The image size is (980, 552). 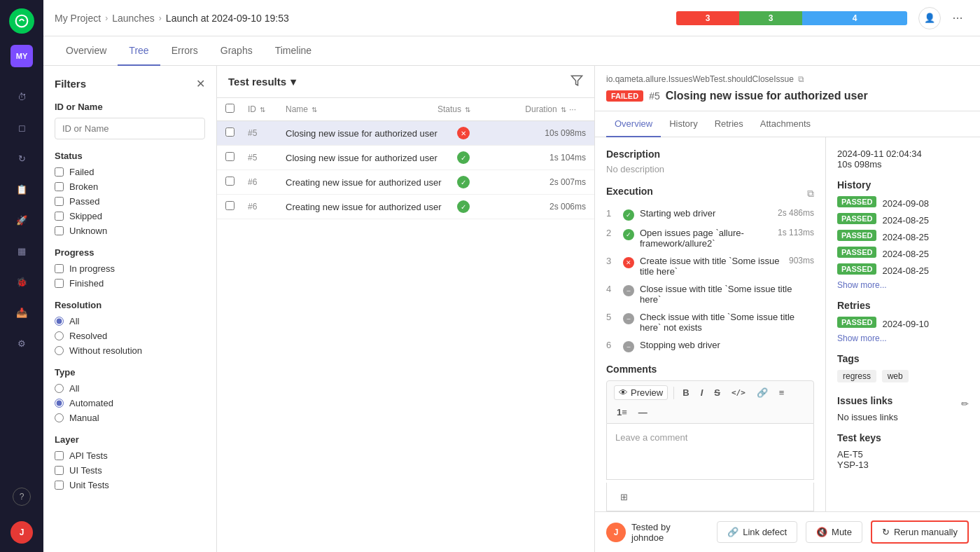 I want to click on detail-tab-overview: Overview, so click(x=634, y=125).